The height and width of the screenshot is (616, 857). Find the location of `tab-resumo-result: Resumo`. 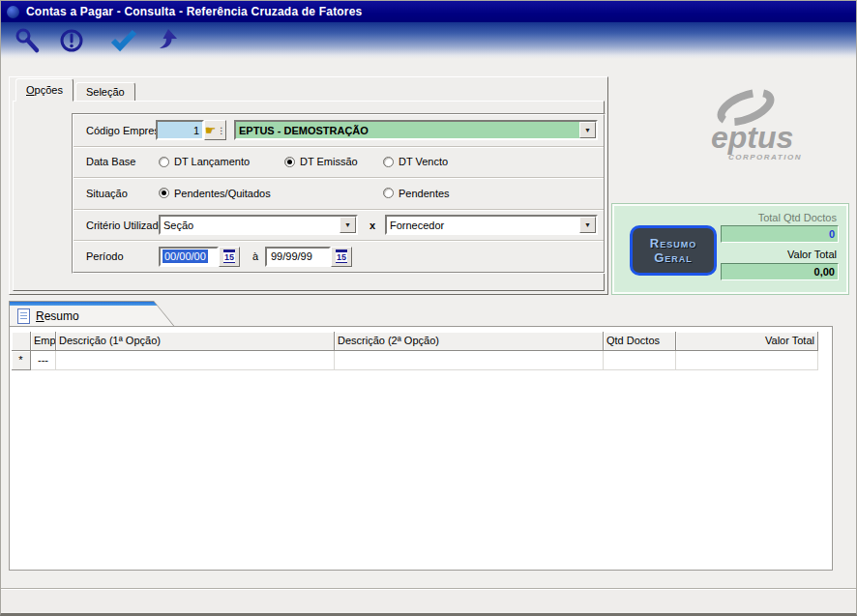

tab-resumo-result: Resumo is located at coordinates (92, 313).